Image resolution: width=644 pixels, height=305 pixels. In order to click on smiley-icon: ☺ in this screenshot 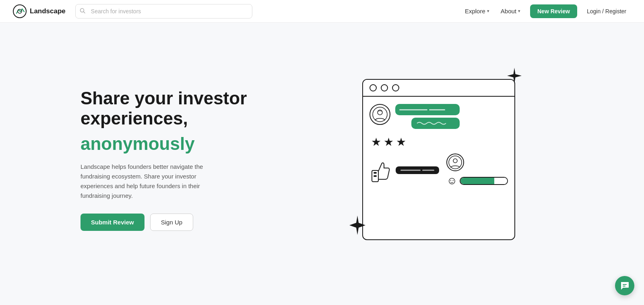, I will do `click(452, 181)`.